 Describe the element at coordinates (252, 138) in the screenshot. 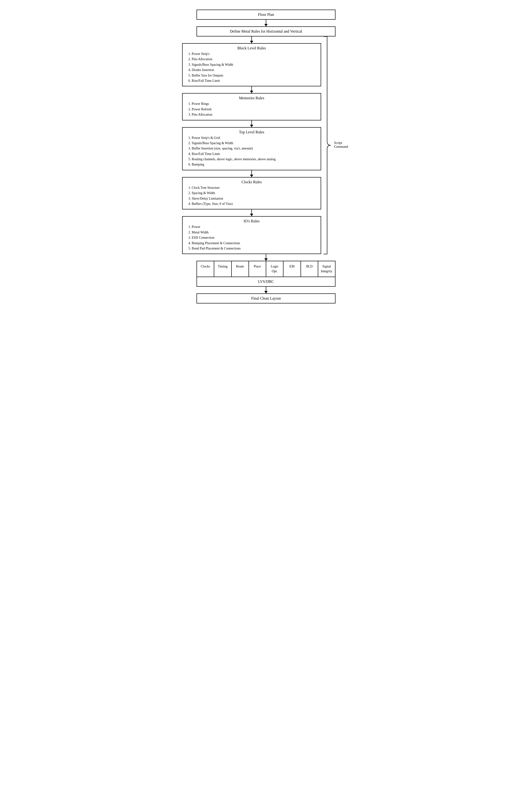

I see `top-item-1: 1. Power Strip's & Grid` at that location.